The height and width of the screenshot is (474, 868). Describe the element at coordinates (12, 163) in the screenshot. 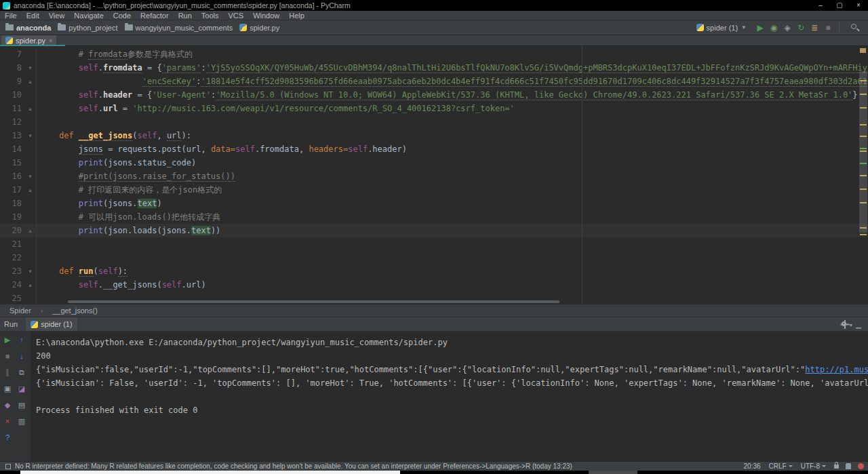

I see `line-number: 15` at that location.